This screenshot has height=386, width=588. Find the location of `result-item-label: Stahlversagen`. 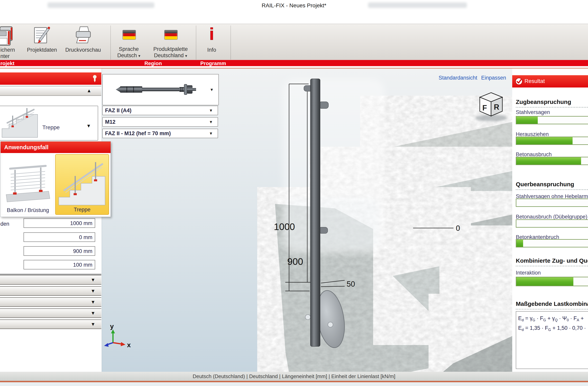

result-item-label: Stahlversagen is located at coordinates (533, 112).